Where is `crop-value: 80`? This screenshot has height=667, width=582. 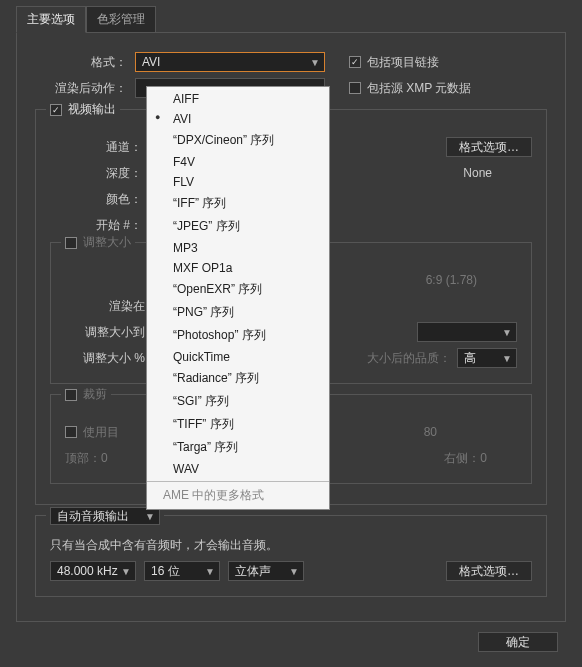
crop-value: 80 is located at coordinates (430, 432).